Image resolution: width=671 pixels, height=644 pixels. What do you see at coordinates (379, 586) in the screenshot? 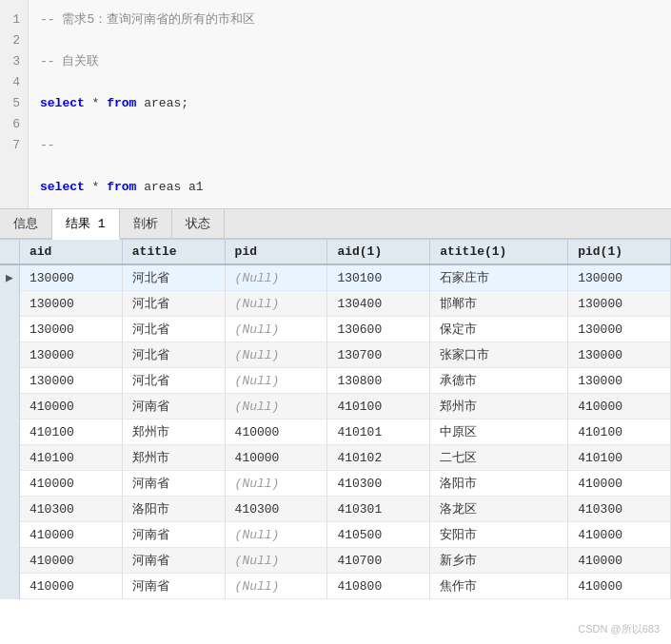
I see `cell-aid1: 410800` at bounding box center [379, 586].